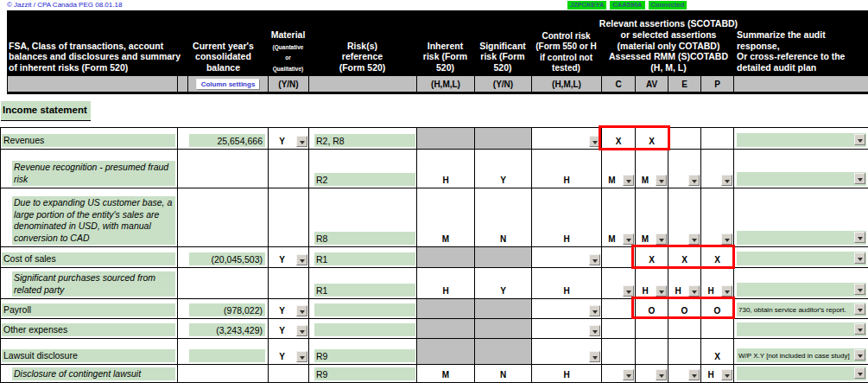 This screenshot has height=383, width=868. I want to click on assertion-av-cell: H, so click(652, 284).